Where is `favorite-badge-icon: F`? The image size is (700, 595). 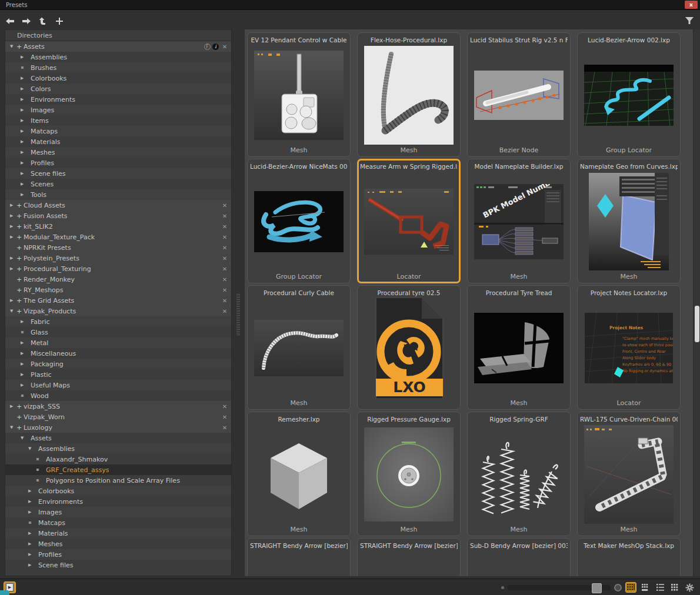 favorite-badge-icon: F is located at coordinates (207, 47).